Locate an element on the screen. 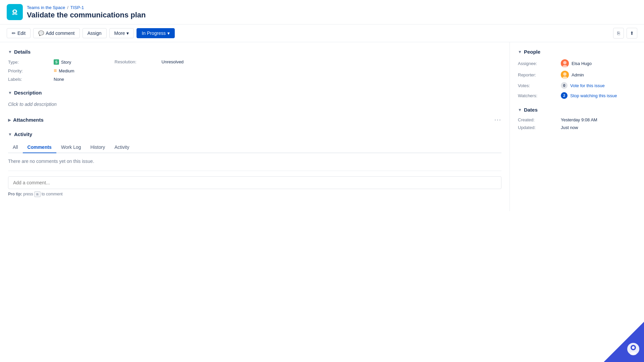 The width and height of the screenshot is (644, 362). story-icon: S is located at coordinates (56, 62).